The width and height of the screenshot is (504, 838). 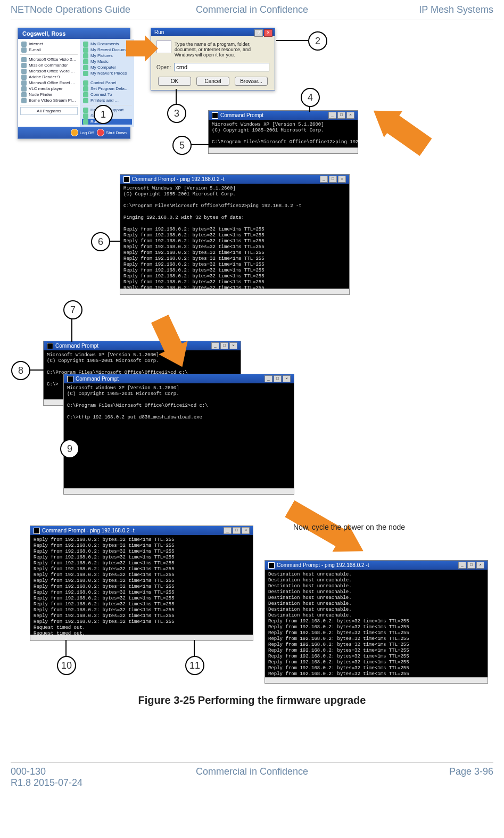 What do you see at coordinates (179, 434) in the screenshot?
I see `cmd-window-9: Command Prompt _□× Microsoft Windows XP …` at bounding box center [179, 434].